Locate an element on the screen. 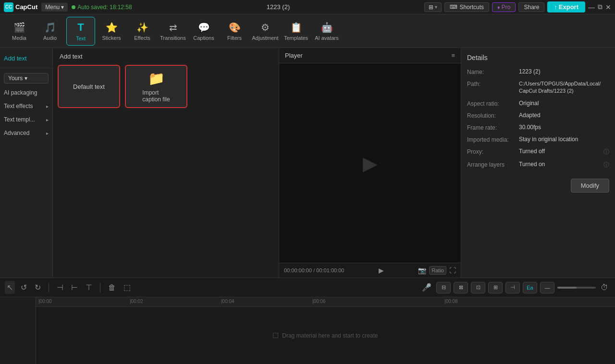 This screenshot has width=615, height=364. tool-text-label: Text is located at coordinates (81, 38).